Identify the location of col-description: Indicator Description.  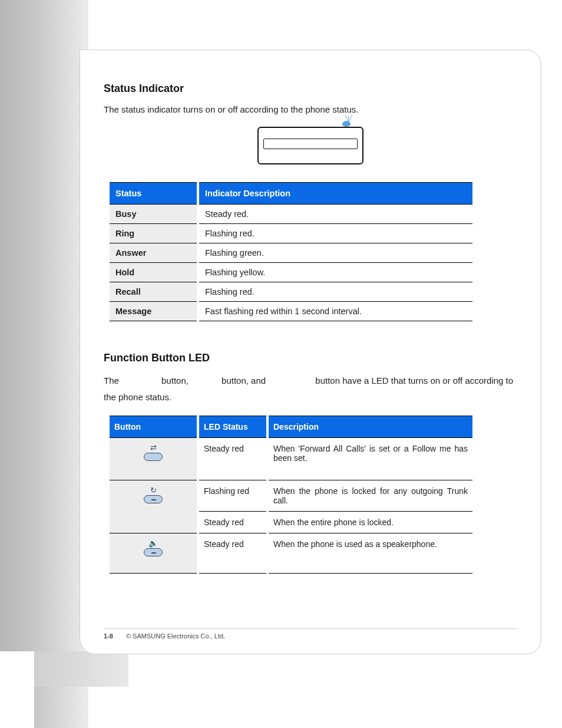
(335, 193).